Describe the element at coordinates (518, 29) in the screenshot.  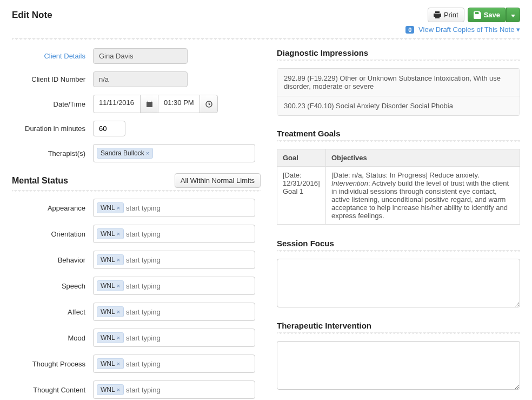
I see `drafts-caret-icon: ▾` at that location.